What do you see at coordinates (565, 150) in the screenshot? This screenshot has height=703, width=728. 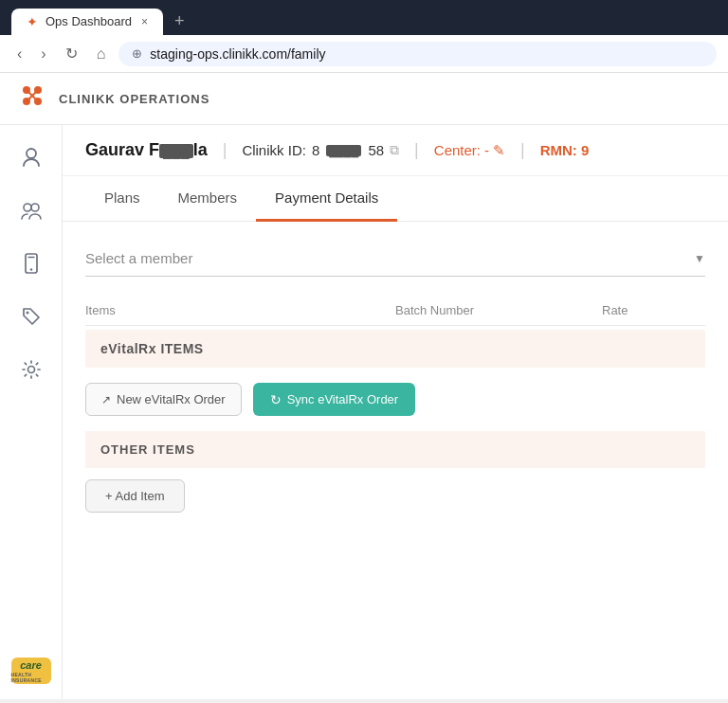 I see `rmn-field: RMN: 9` at bounding box center [565, 150].